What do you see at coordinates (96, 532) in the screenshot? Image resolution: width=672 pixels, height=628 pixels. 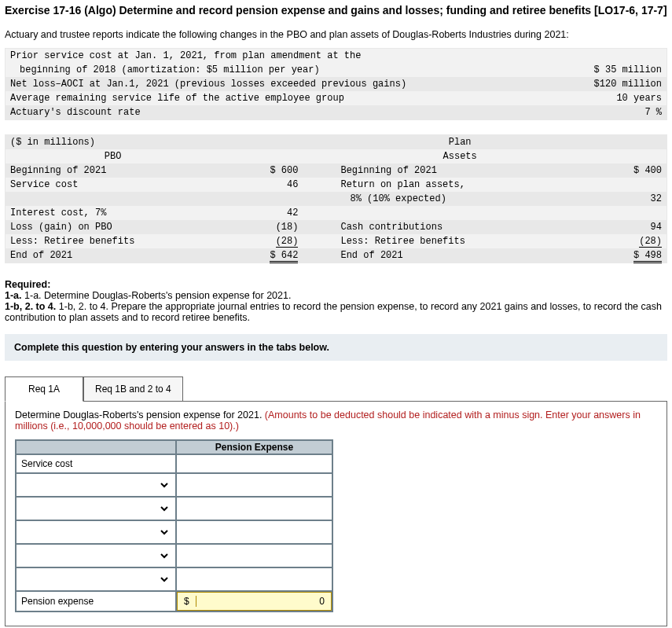 I see `row4-label-select` at bounding box center [96, 532].